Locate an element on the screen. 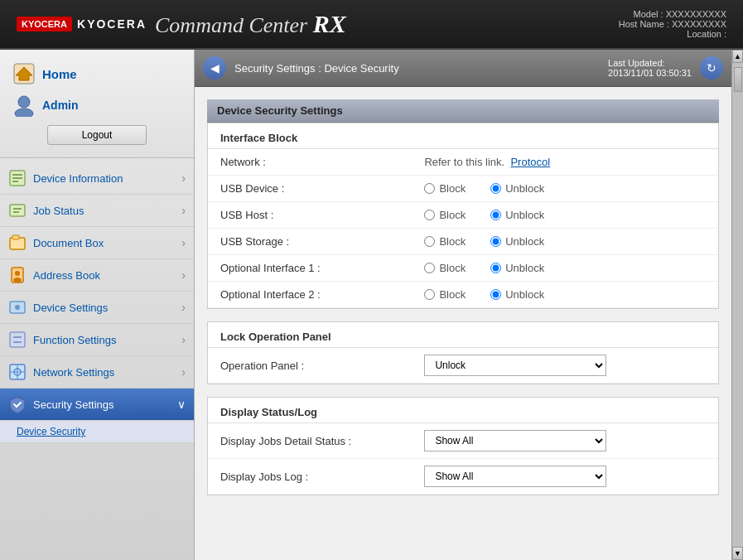  opt-interface1-block-label: Block is located at coordinates (452, 268).